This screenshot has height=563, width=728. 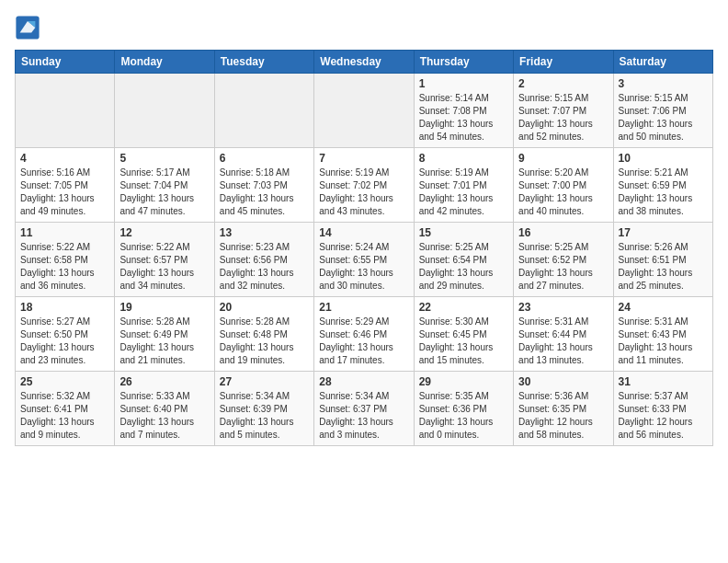 I want to click on calendar-cell: 8Sunrise: 5:19 AM Sunset: 7:01 PM Daylig…, so click(x=463, y=186).